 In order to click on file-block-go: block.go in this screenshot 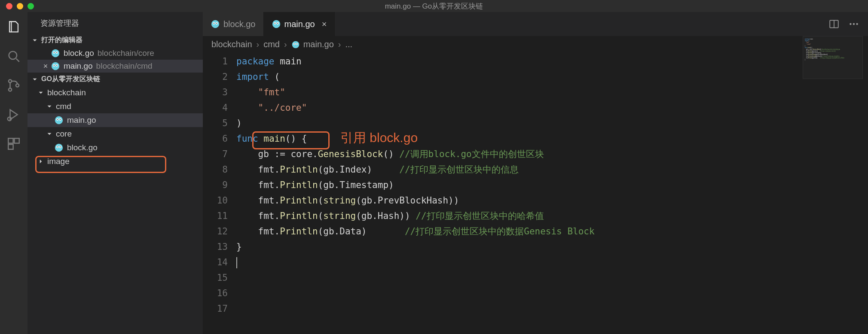, I will do `click(115, 148)`.